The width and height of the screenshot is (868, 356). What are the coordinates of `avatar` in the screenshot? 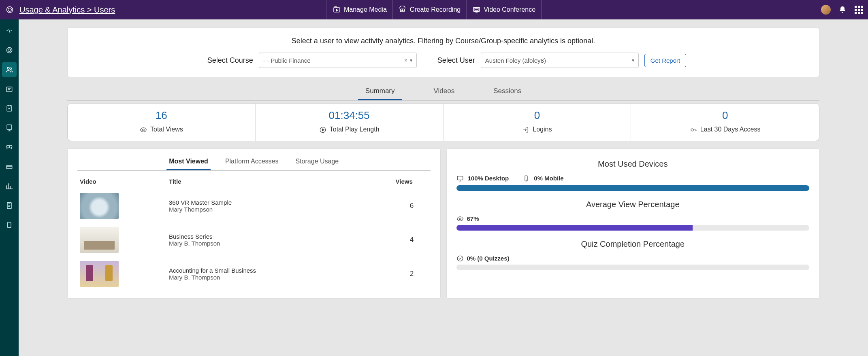 It's located at (826, 10).